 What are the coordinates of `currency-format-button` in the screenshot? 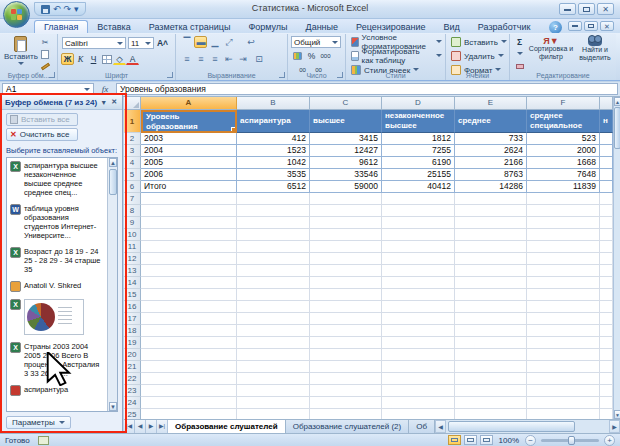 It's located at (298, 56).